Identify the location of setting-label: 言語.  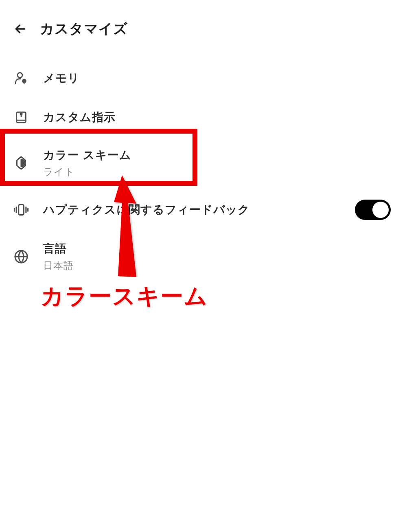
(219, 249).